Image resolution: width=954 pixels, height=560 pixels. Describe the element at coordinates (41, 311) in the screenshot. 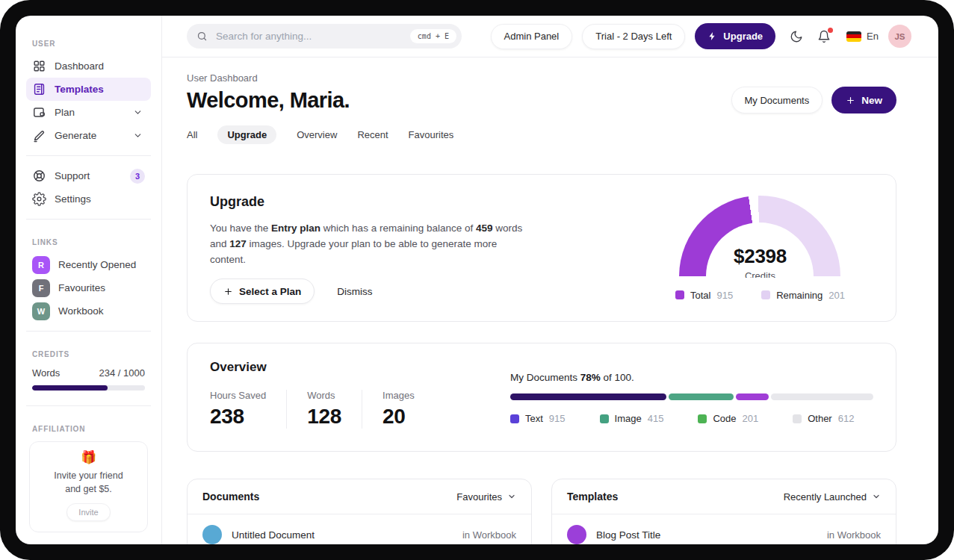

I see `link-letter-avatar: W` at that location.